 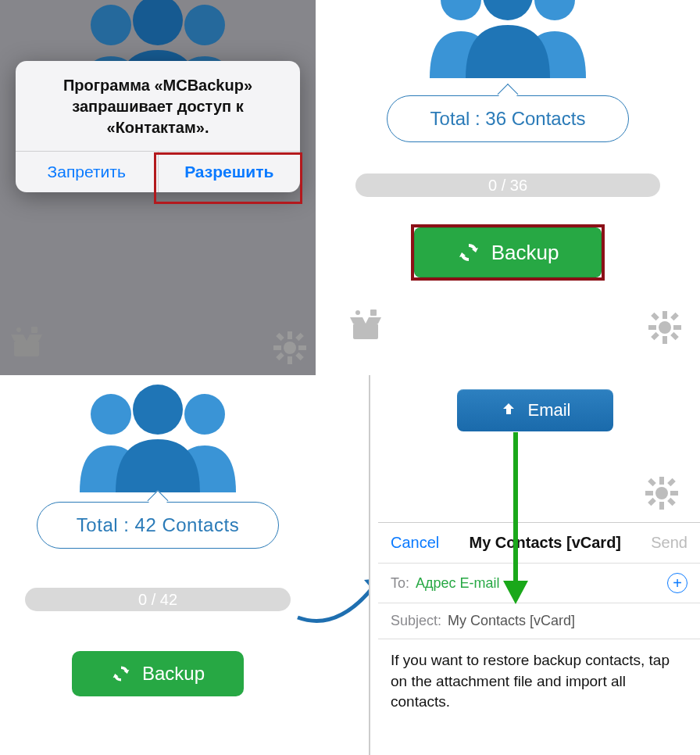 I want to click on progress-bar: 0 / 36, so click(x=508, y=185).